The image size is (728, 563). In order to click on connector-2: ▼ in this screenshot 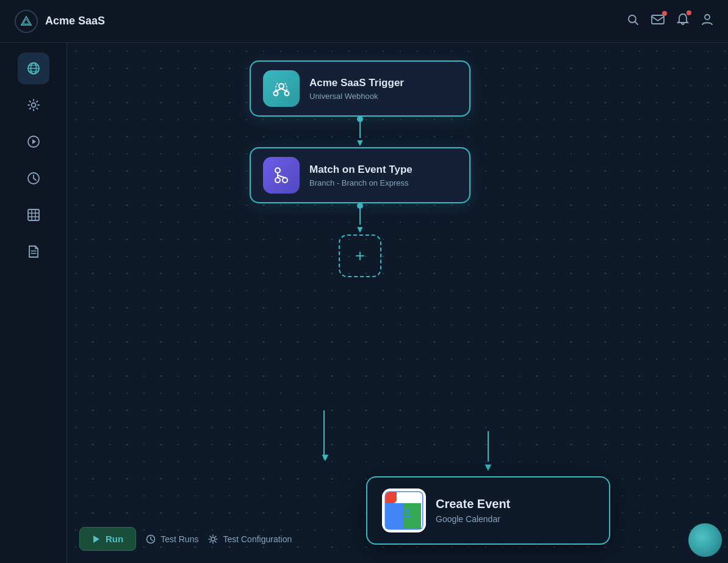, I will do `click(360, 219)`.